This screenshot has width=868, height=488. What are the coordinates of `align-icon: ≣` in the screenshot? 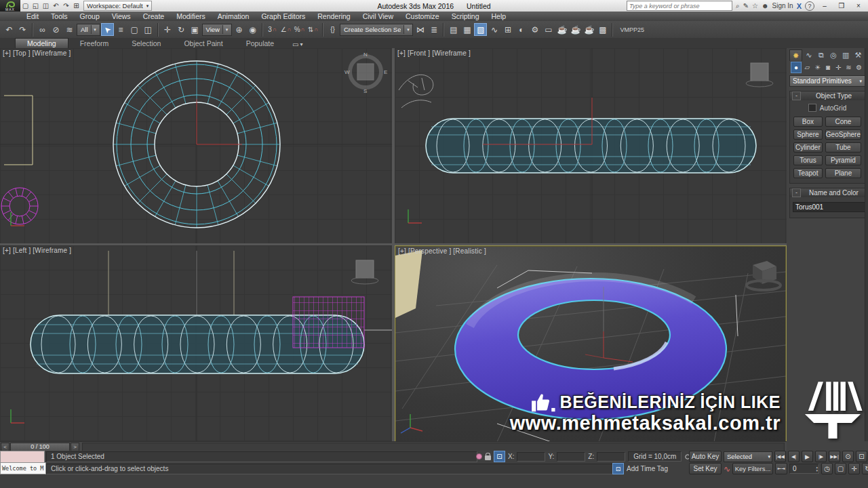 It's located at (434, 30).